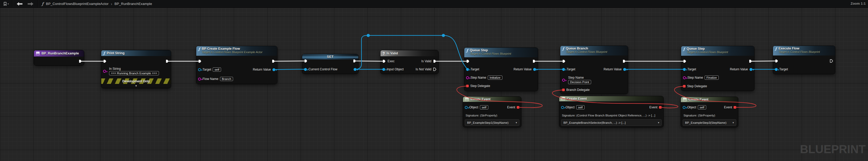 This screenshot has height=161, width=868. I want to click on step-name-value-field: Initialize, so click(495, 78).